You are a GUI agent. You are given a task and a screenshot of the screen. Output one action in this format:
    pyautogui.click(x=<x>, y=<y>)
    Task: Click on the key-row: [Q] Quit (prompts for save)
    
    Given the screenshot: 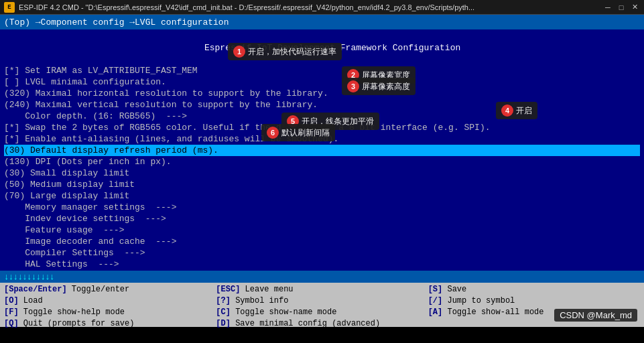 What is the action you would take?
    pyautogui.click(x=110, y=324)
    